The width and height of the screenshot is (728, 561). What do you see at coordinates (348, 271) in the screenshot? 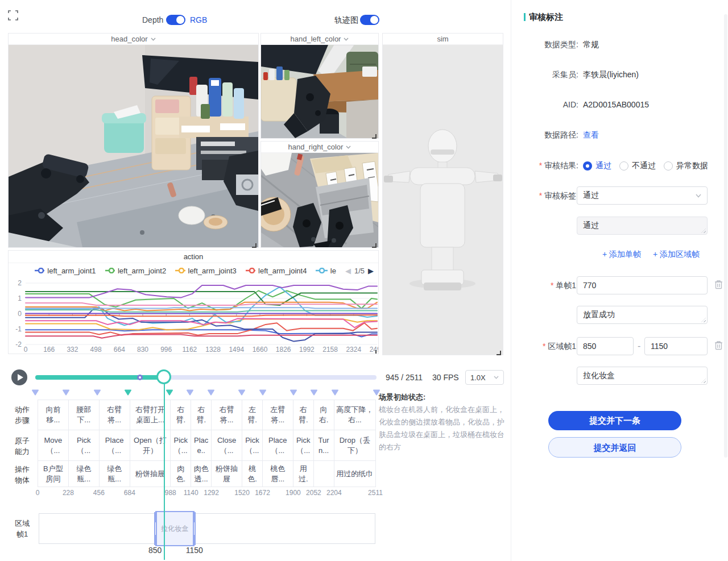
I see `legend-prev-icon: ◀` at bounding box center [348, 271].